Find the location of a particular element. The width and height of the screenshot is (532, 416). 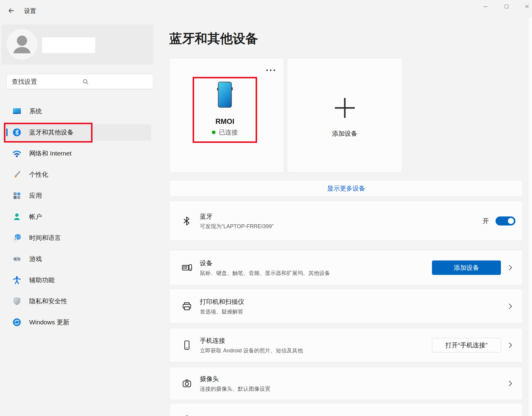

search-input: 查找设置 is located at coordinates (80, 82).